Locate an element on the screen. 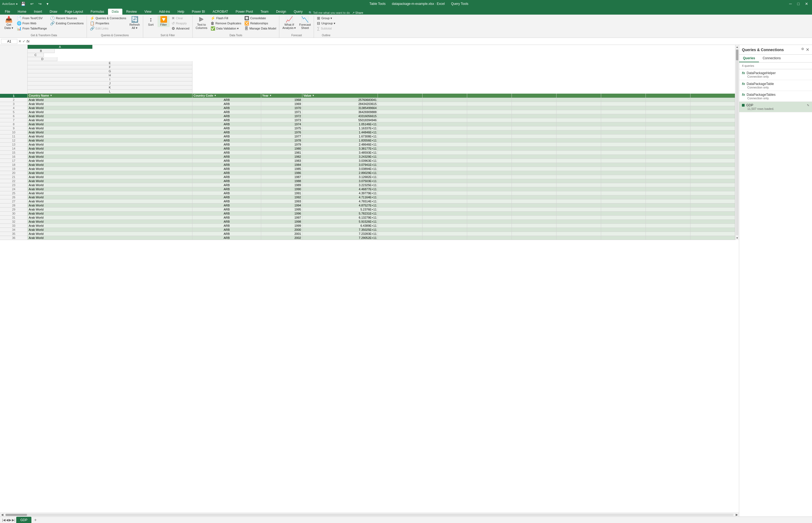  cell-year: 1984 is located at coordinates (281, 165).